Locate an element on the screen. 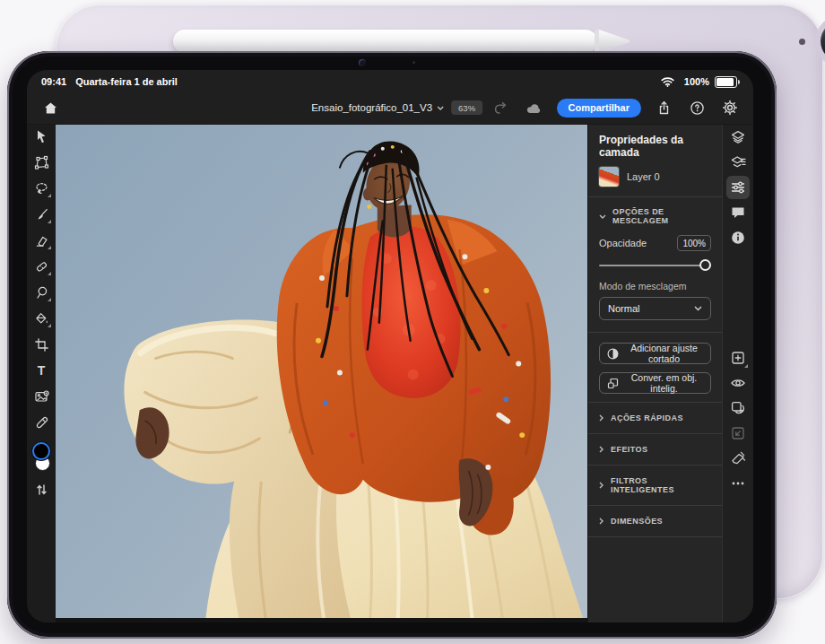  status-time: 09:41 is located at coordinates (54, 82).